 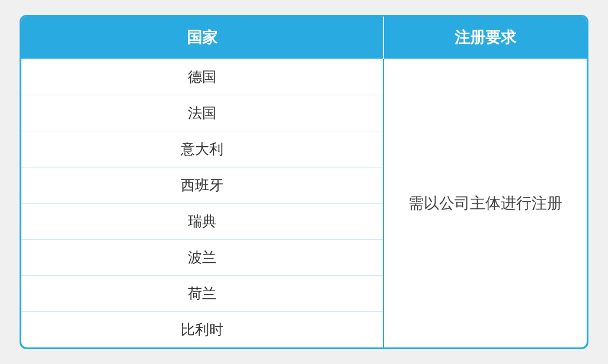 What do you see at coordinates (203, 221) in the screenshot?
I see `country-cell: 瑞典` at bounding box center [203, 221].